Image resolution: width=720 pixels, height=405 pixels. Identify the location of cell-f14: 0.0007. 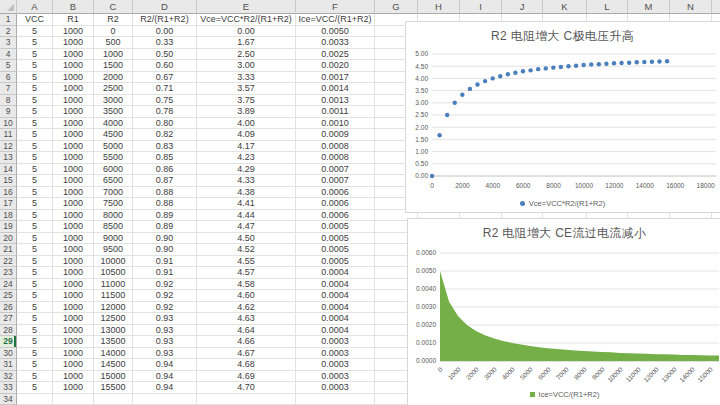
(336, 170).